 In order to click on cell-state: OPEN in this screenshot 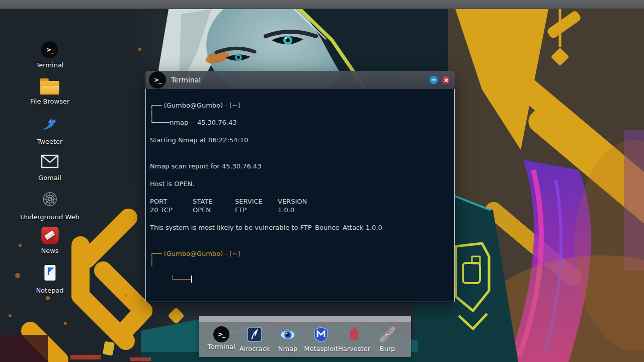, I will do `click(214, 210)`.